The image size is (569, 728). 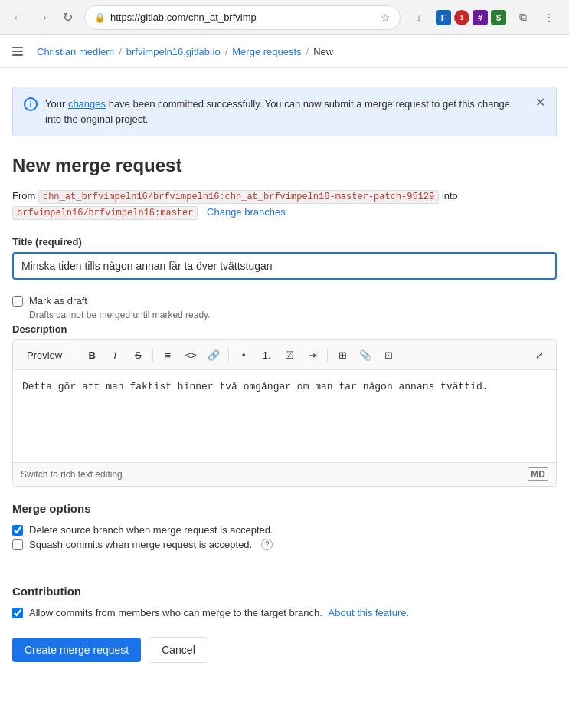 I want to click on ext-f-icon: F, so click(x=443, y=18).